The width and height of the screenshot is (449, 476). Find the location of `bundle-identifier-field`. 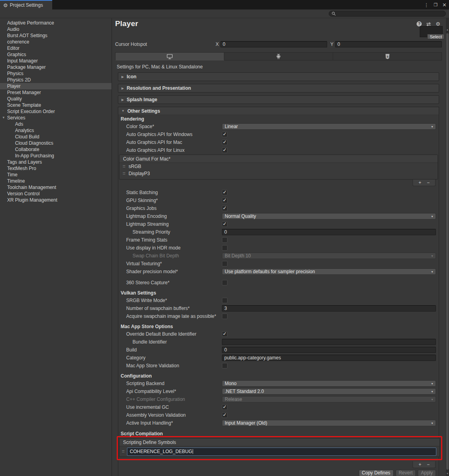

bundle-identifier-field is located at coordinates (329, 342).